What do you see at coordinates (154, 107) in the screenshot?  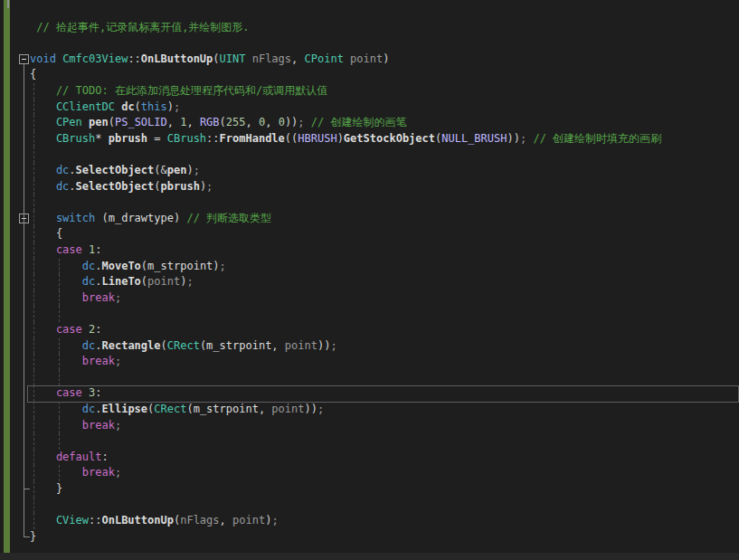 I see `token-keyword: this` at bounding box center [154, 107].